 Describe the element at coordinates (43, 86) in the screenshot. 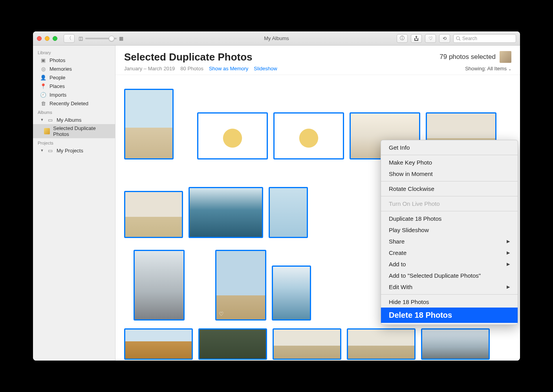

I see `pin-icon: 📍` at that location.